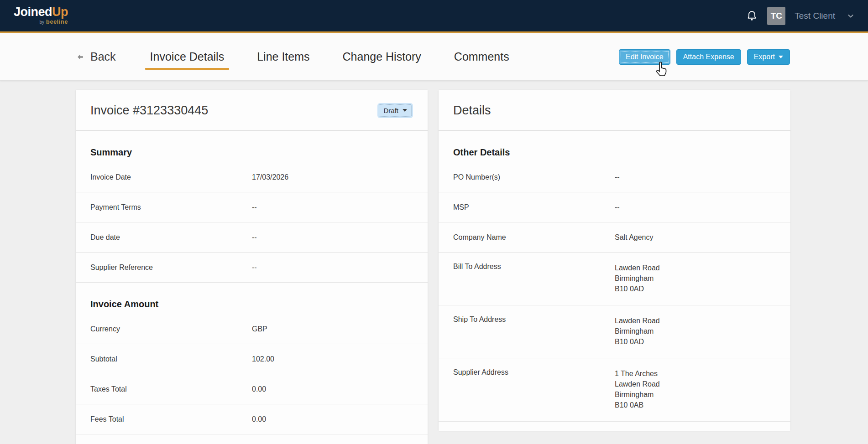 The height and width of the screenshot is (444, 868). What do you see at coordinates (534, 207) in the screenshot?
I see `field-label: MSP` at bounding box center [534, 207].